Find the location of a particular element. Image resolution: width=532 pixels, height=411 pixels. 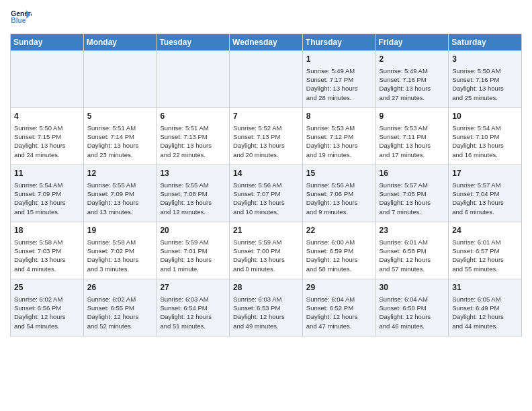

calendar-cell: 30Sunrise: 6:04 AM Sunset: 6:50 PM Dayli… is located at coordinates (412, 308).